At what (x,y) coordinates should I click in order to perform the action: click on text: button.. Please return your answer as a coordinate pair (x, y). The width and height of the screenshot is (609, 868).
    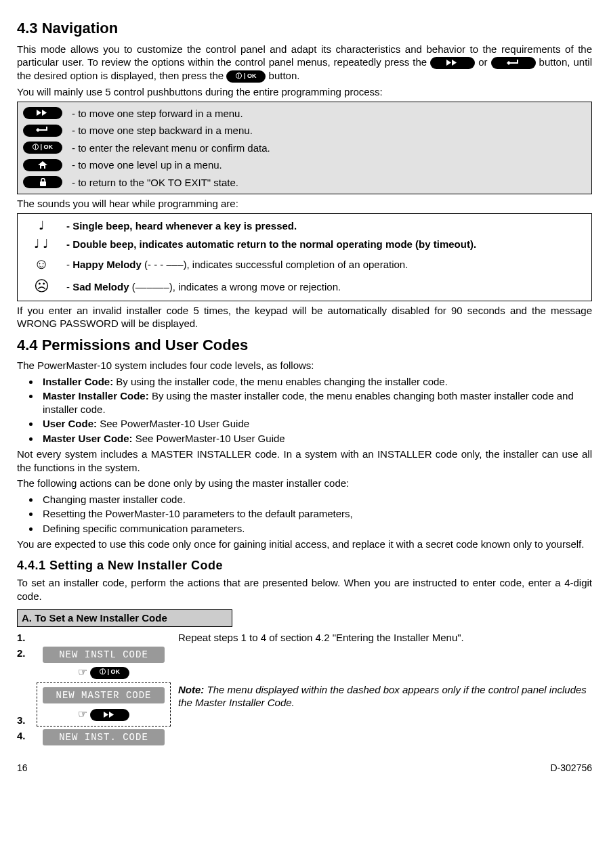
    Looking at the image, I should click on (285, 76).